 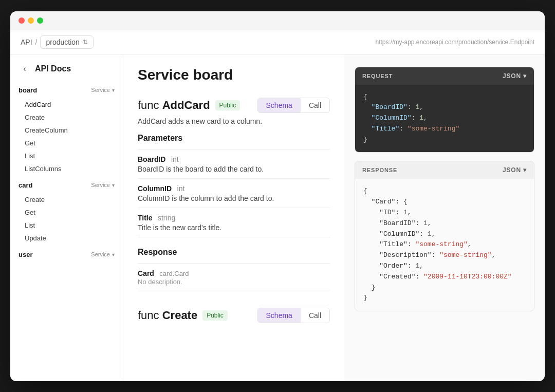 What do you see at coordinates (31, 21) in the screenshot?
I see `minimize-button` at bounding box center [31, 21].